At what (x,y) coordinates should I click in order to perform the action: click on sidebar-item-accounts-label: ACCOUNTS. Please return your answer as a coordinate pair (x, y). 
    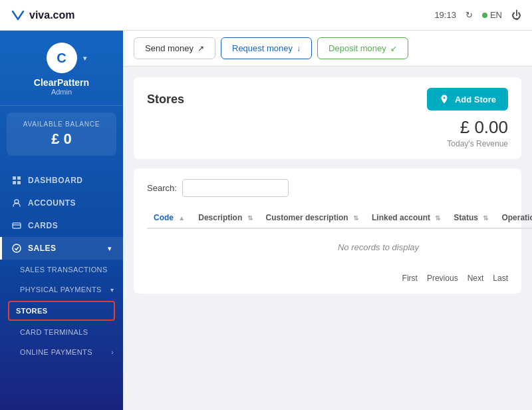
    Looking at the image, I should click on (52, 203).